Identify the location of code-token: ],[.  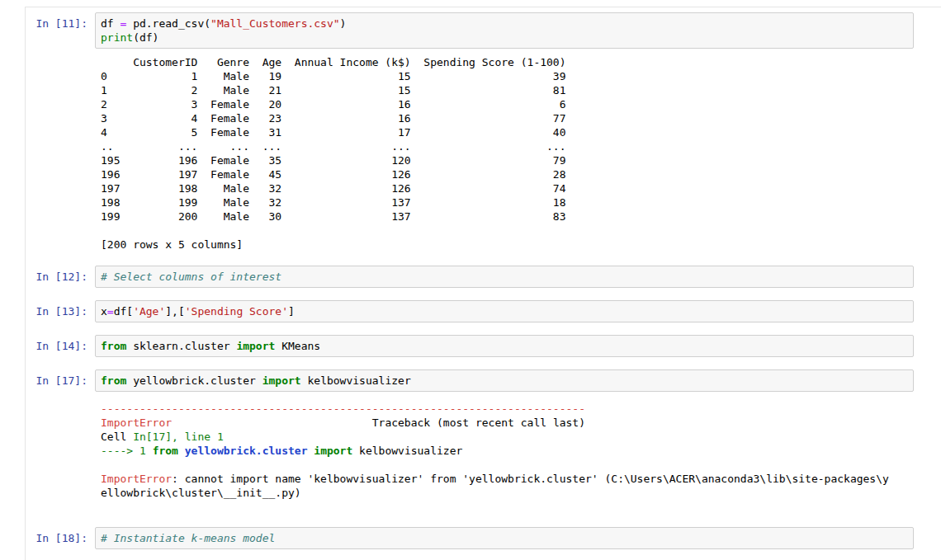
(175, 312).